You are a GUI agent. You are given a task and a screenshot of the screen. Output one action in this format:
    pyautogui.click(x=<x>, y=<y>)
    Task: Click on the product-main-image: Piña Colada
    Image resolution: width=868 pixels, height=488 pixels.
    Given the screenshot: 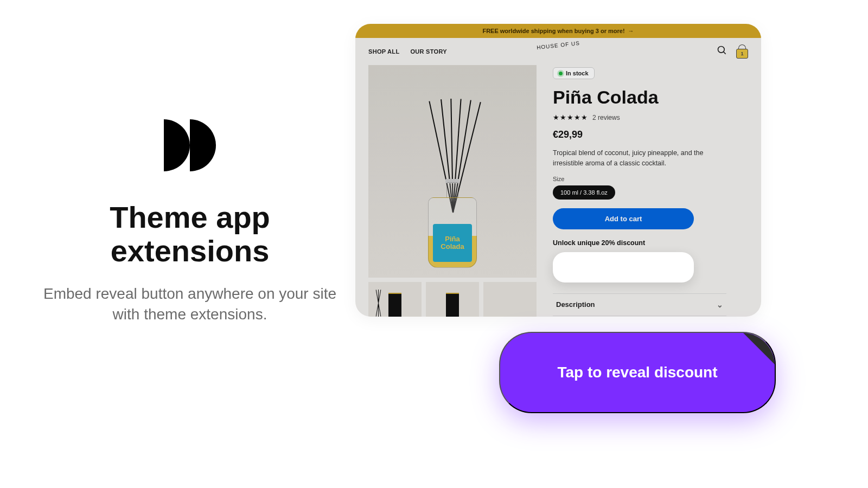 What is the action you would take?
    pyautogui.click(x=452, y=171)
    